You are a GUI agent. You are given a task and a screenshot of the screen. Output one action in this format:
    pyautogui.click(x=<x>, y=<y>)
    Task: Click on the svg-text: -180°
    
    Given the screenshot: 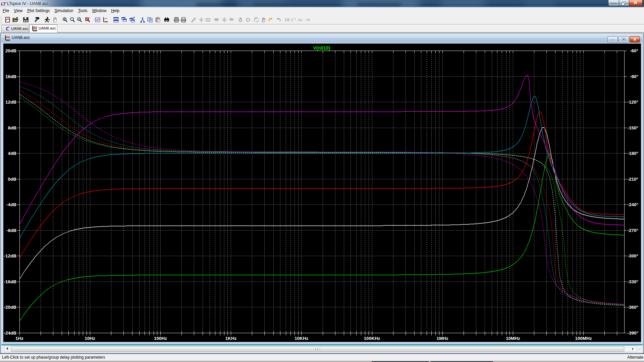 What is the action you would take?
    pyautogui.click(x=633, y=154)
    